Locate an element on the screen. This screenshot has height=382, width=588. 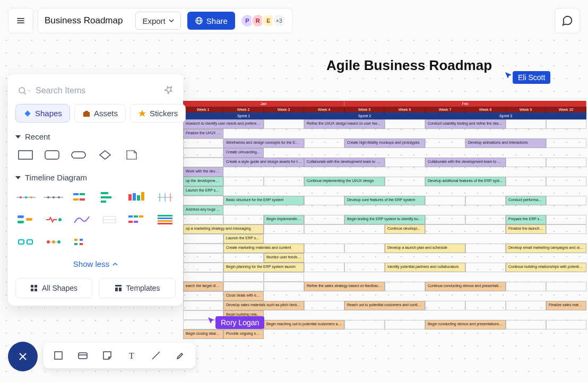
roadmap-task: Begin reaching out to potential customer… is located at coordinates (304, 325).